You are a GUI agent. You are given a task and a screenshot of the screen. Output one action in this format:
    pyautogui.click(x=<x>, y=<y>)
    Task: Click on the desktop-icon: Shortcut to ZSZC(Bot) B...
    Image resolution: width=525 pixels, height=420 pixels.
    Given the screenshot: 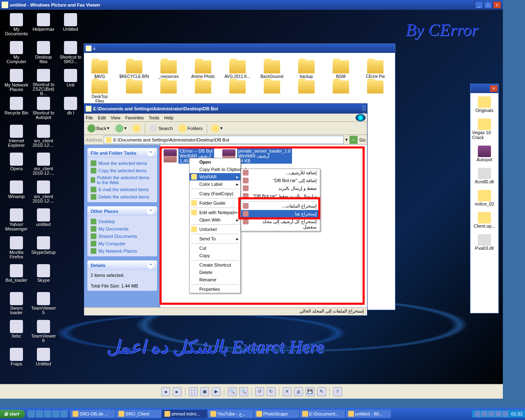 What is the action you would take?
    pyautogui.click(x=43, y=82)
    